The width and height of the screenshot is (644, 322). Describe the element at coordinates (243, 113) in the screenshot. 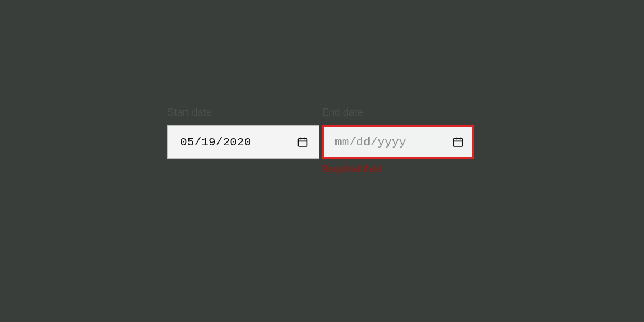

I see `start-date-label: Start date` at that location.